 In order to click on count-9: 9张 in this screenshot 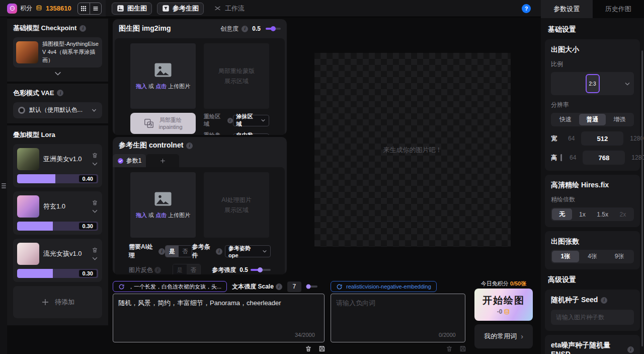, I will do `click(619, 257)`.